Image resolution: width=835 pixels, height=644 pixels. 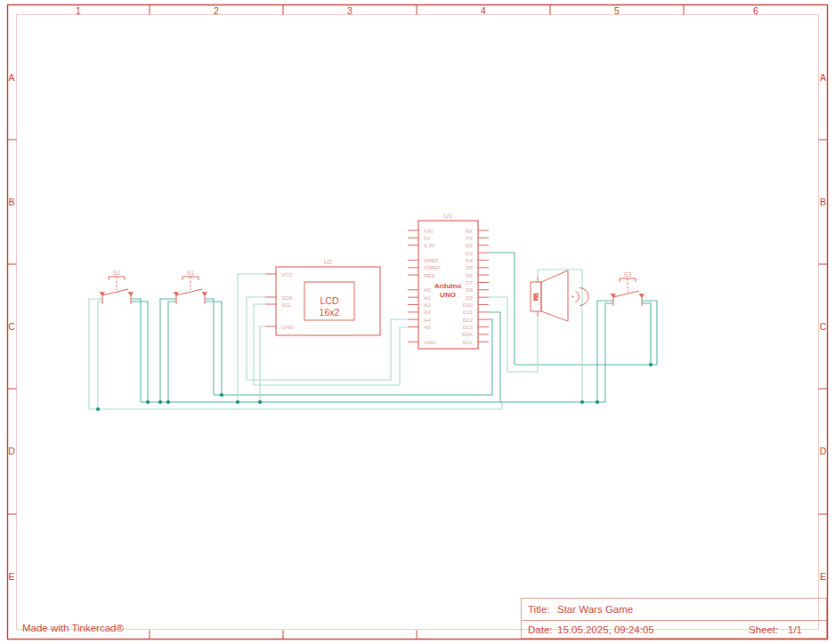 I want to click on lcd-pin-label-VCC: VCC, so click(x=288, y=274).